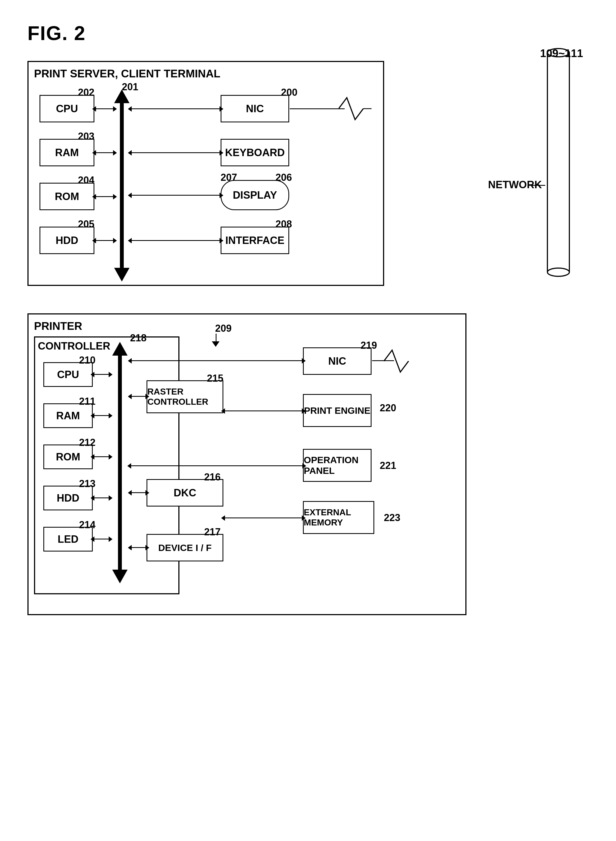  Describe the element at coordinates (67, 196) in the screenshot. I see `rom-box: ROM` at that location.